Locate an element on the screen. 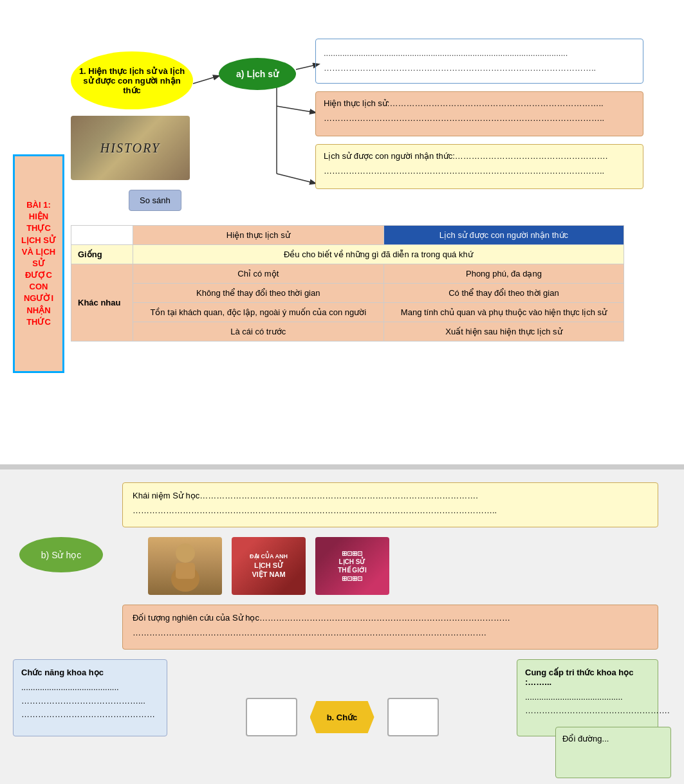  col-header-hien-thuc: Hiện thực lịch sử is located at coordinates (258, 235).